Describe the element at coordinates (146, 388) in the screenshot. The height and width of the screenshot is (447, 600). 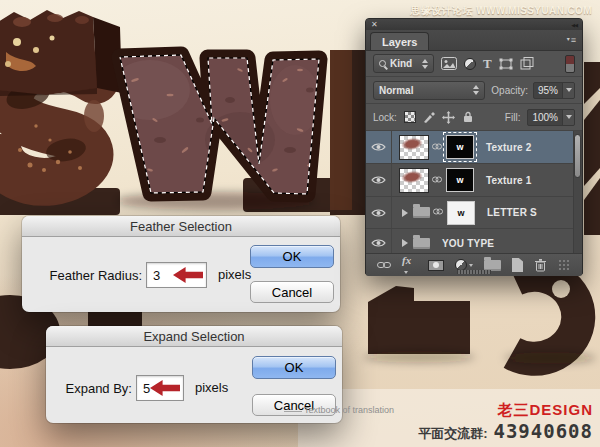
I see `expand-by-value: 5` at that location.